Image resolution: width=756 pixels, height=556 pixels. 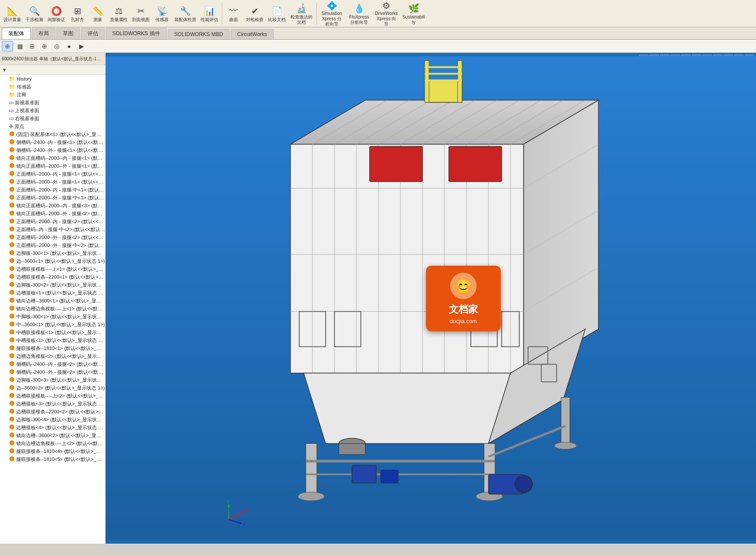 What do you see at coordinates (61, 198) in the screenshot?
I see `part9-label: 正面槽码--2000--外 - 接腿·中<1> (默认<<默认>_...` at bounding box center [61, 198].